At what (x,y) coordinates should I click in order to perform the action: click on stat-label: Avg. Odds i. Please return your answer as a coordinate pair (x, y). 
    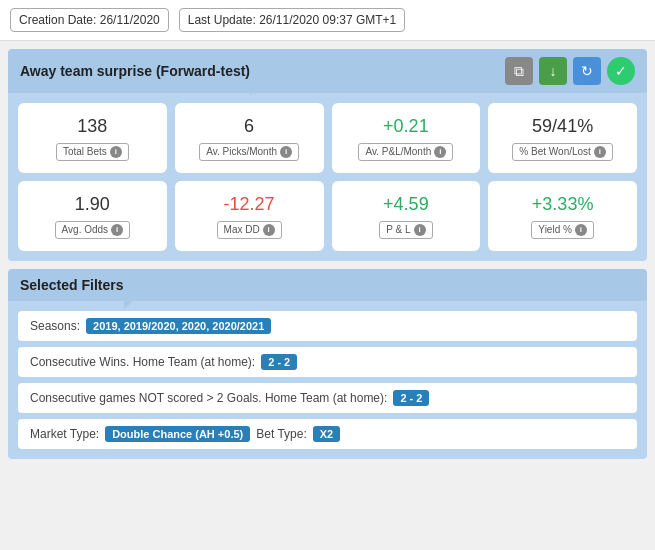
    Looking at the image, I should click on (93, 230).